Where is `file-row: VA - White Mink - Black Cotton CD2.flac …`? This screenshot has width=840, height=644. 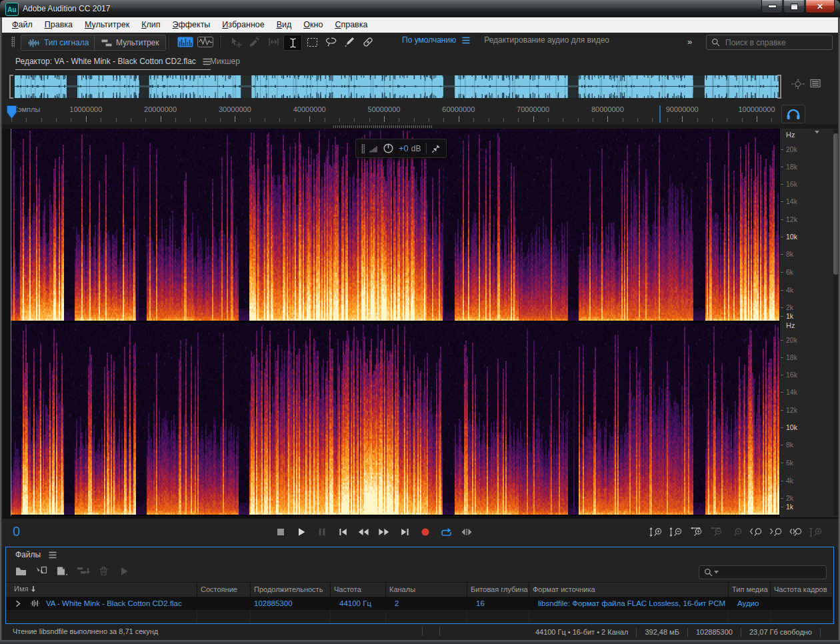 file-row: VA - White Mink - Black Cotton CD2.flac … is located at coordinates (419, 603).